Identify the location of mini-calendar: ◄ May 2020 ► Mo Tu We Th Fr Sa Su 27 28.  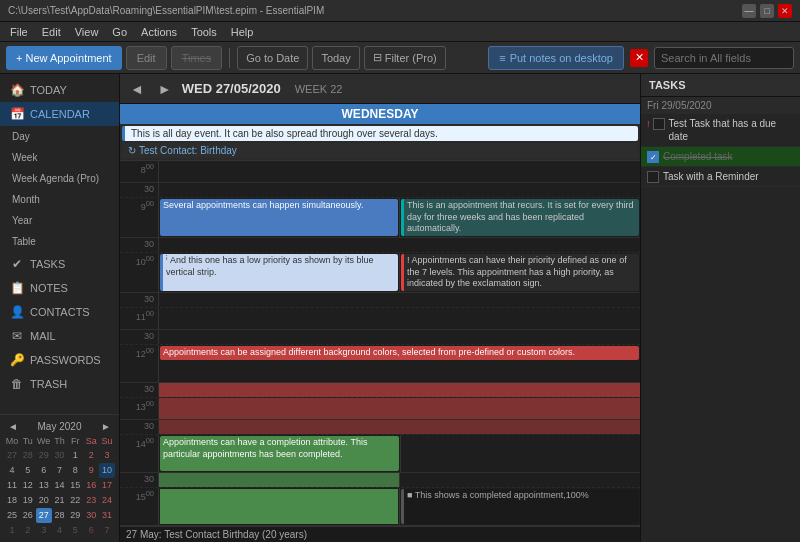
(60, 478).